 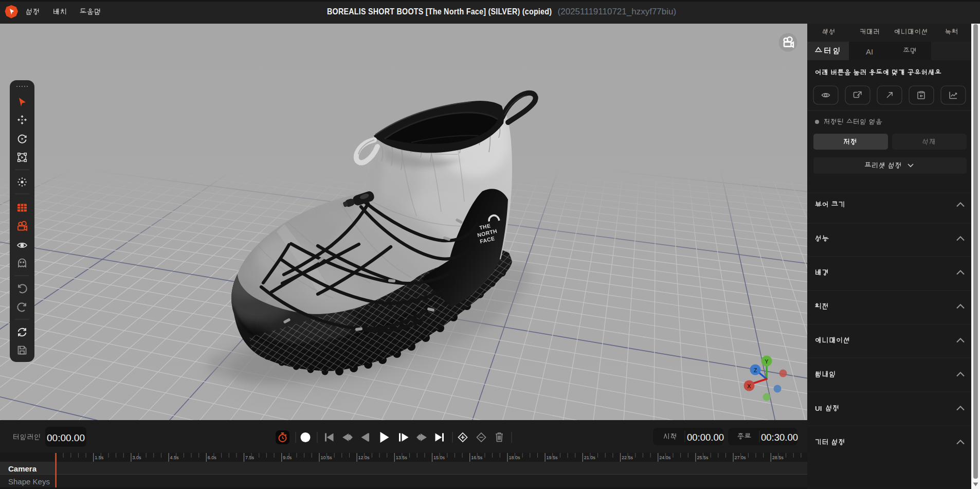 What do you see at coordinates (552, 458) in the screenshot?
I see `svg-text: 19.5s` at bounding box center [552, 458].